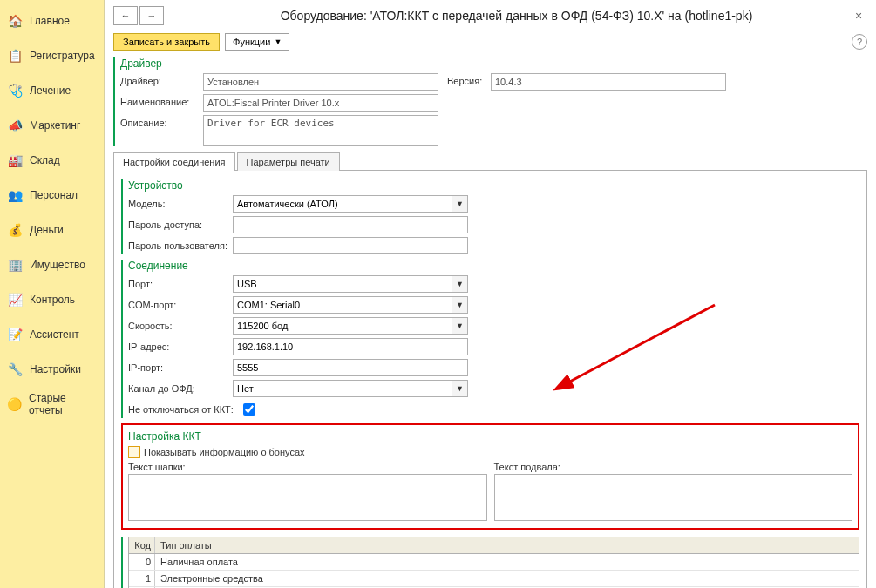 The width and height of the screenshot is (876, 588). What do you see at coordinates (52, 230) in the screenshot?
I see `sidebar-item-dengi: 💰 Деньги` at bounding box center [52, 230].